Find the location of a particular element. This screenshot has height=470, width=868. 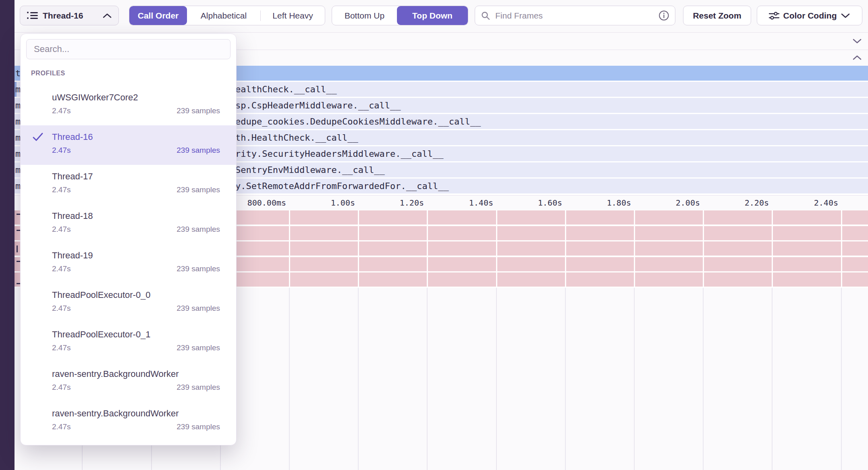

thread-list-icon is located at coordinates (32, 16).